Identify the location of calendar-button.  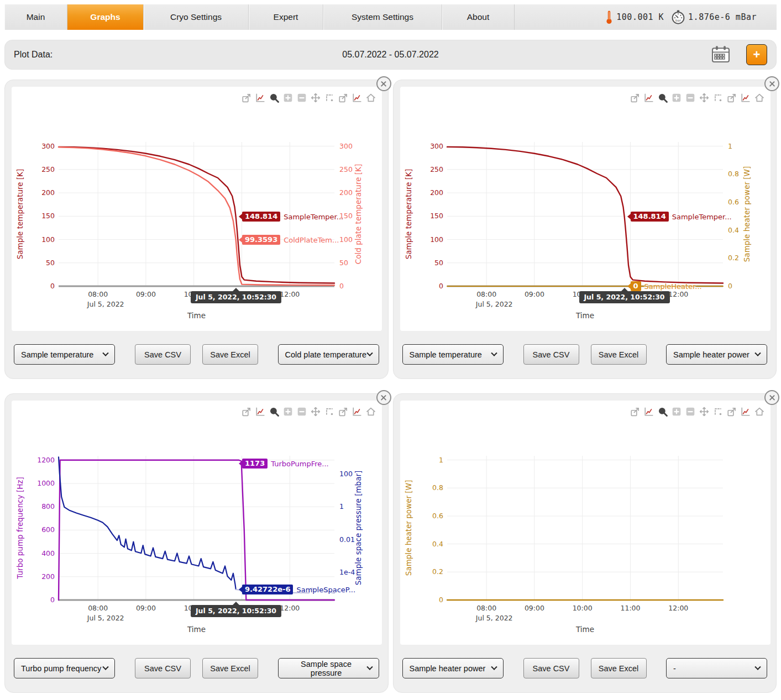
(721, 55).